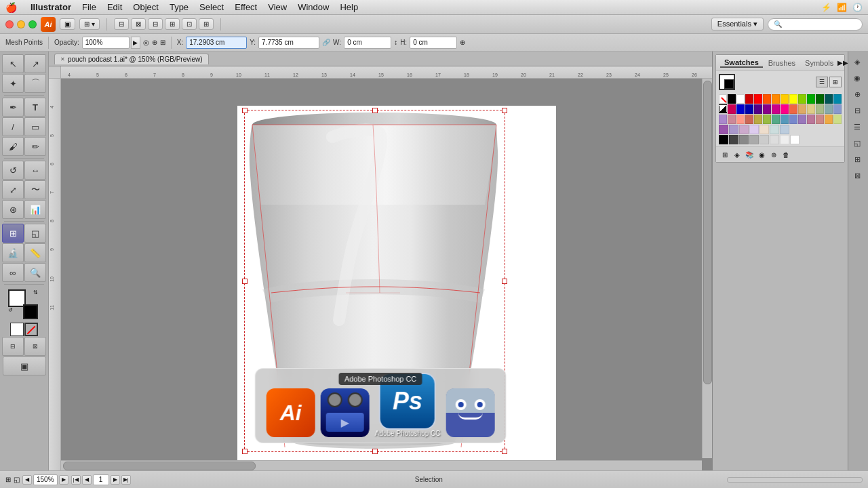 This screenshot has height=488, width=868. Describe the element at coordinates (727, 82) in the screenshot. I see `swatch-preview-fg` at that location.